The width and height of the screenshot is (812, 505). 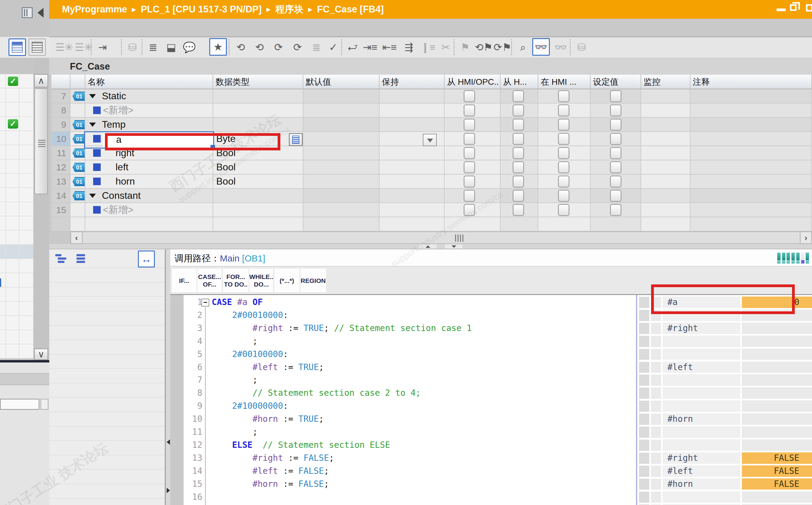 I want to click on bookmark-new-icon: ⚑, so click(x=465, y=47).